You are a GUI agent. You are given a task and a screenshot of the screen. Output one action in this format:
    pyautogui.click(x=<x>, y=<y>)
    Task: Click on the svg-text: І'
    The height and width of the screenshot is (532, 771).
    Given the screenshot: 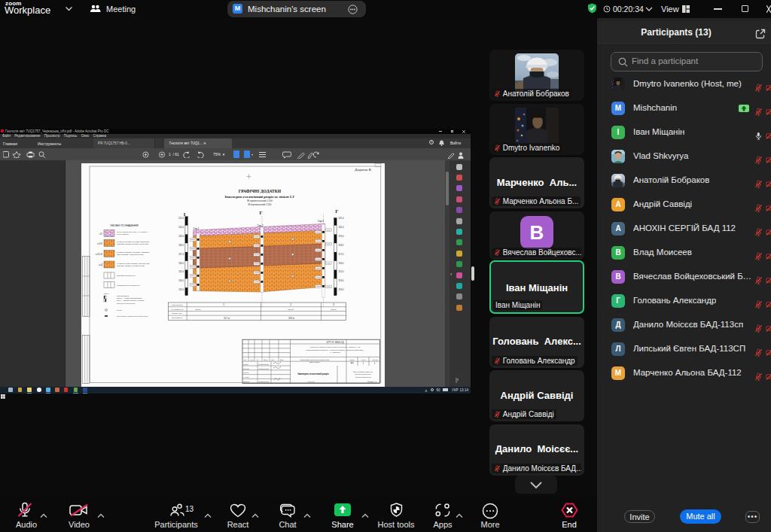 What is the action you would take?
    pyautogui.click(x=337, y=211)
    